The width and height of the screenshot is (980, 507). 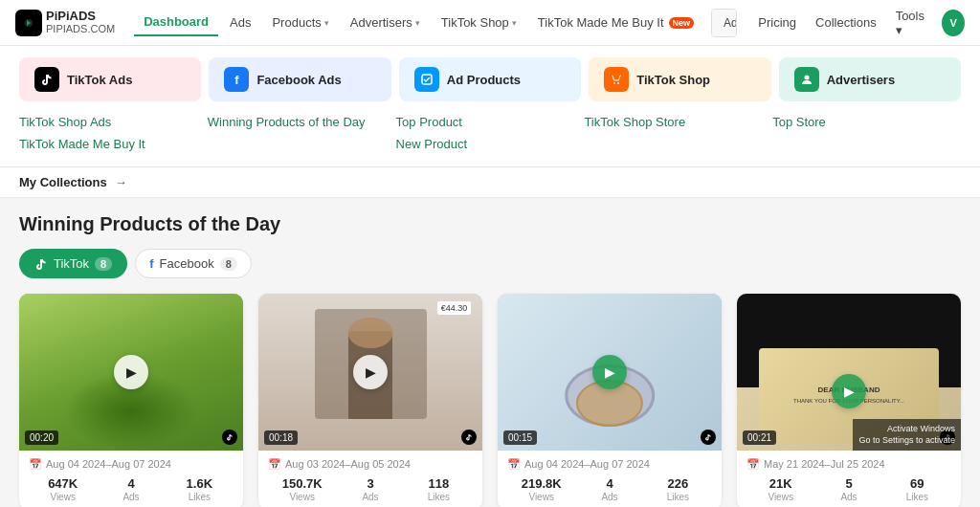 I want to click on stat-views-4: 21K Views, so click(x=781, y=490).